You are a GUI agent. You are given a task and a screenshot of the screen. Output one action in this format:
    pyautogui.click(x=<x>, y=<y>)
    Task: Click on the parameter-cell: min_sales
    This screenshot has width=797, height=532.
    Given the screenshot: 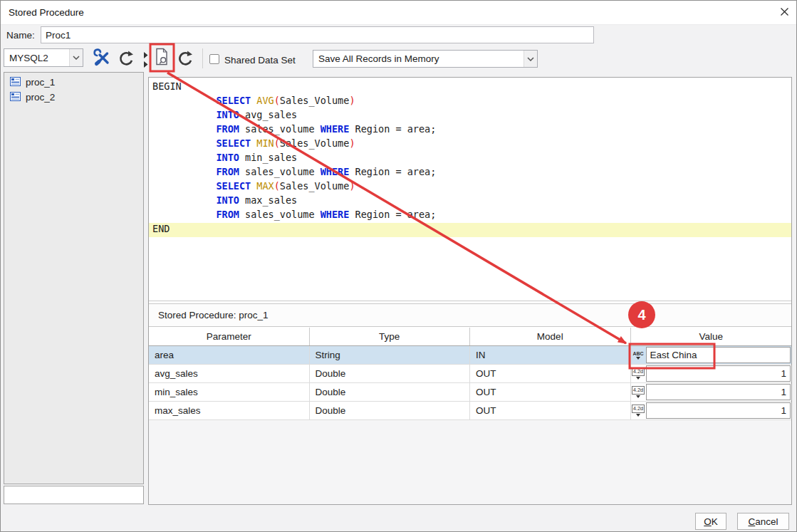 What is the action you would take?
    pyautogui.click(x=229, y=392)
    